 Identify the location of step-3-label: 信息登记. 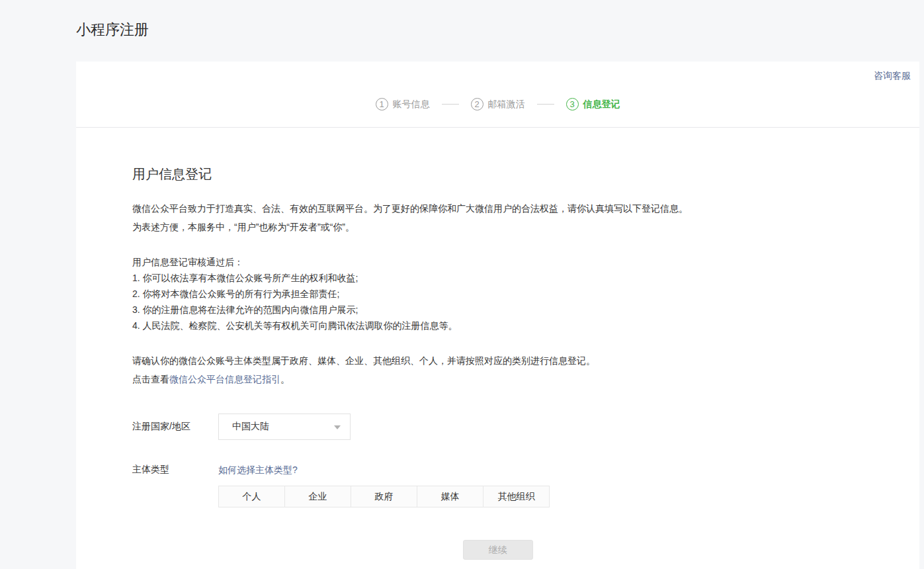
(602, 105).